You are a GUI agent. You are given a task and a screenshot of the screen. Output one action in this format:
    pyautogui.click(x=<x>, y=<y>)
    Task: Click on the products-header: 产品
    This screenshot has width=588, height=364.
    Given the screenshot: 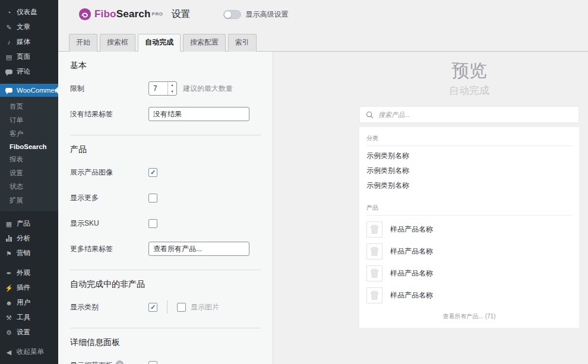 What is the action you would take?
    pyautogui.click(x=469, y=207)
    